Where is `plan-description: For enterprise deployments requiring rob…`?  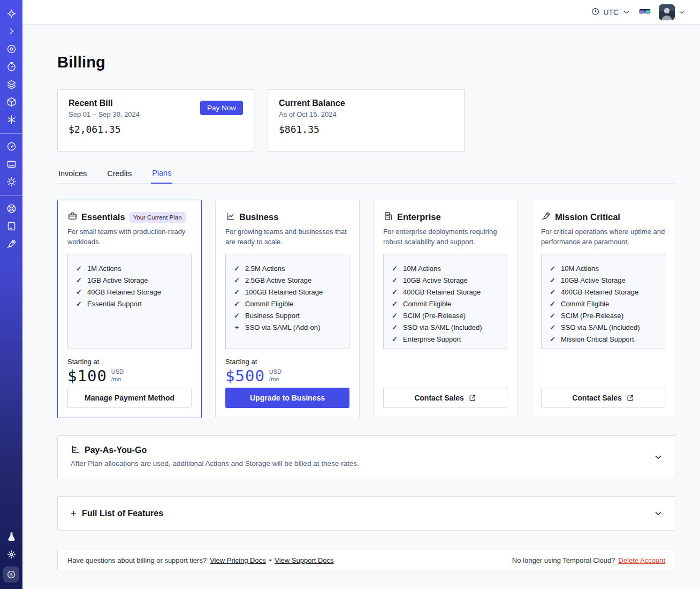 plan-description: For enterprise deployments requiring rob… is located at coordinates (445, 237).